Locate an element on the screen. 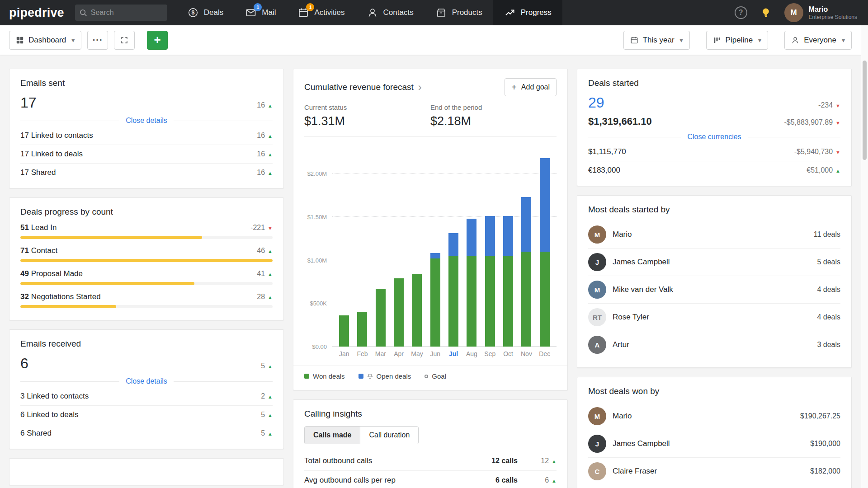 The width and height of the screenshot is (868, 488). person-value: 3 deals is located at coordinates (829, 345).